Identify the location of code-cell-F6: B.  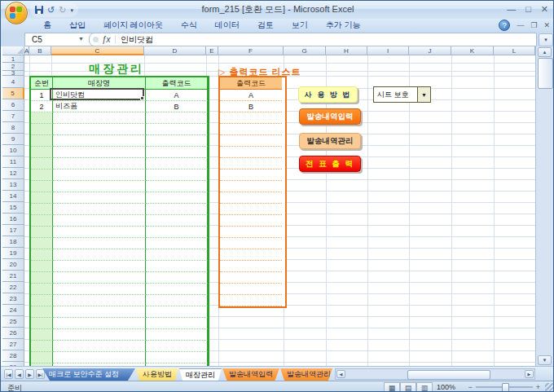
(251, 107).